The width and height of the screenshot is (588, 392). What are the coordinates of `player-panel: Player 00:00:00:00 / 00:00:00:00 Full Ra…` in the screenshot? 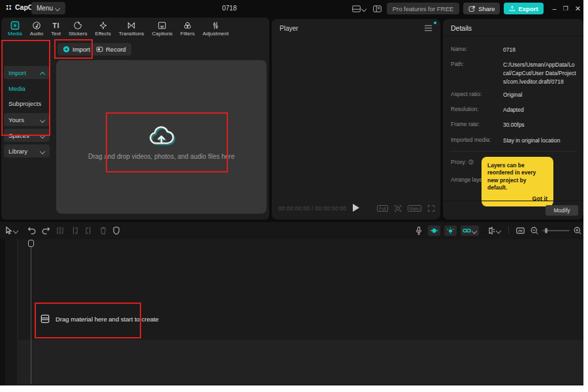 It's located at (356, 119).